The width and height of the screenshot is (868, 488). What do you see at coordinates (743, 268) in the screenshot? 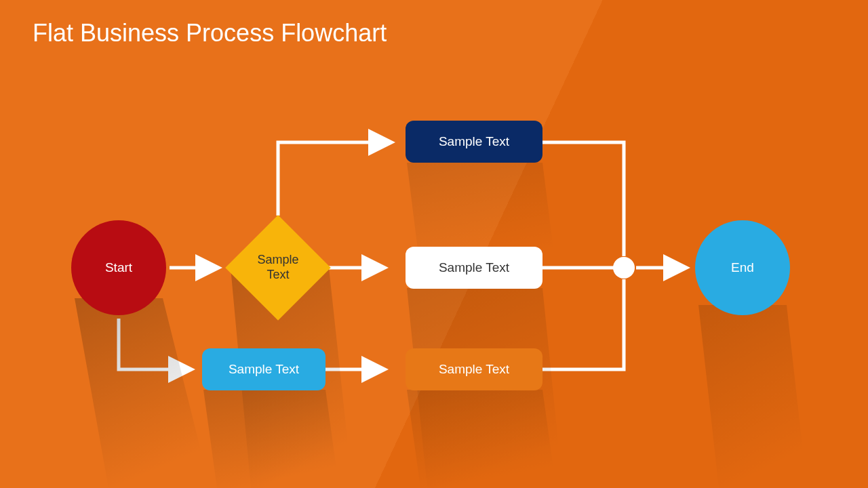
I see `end-label: End` at bounding box center [743, 268].